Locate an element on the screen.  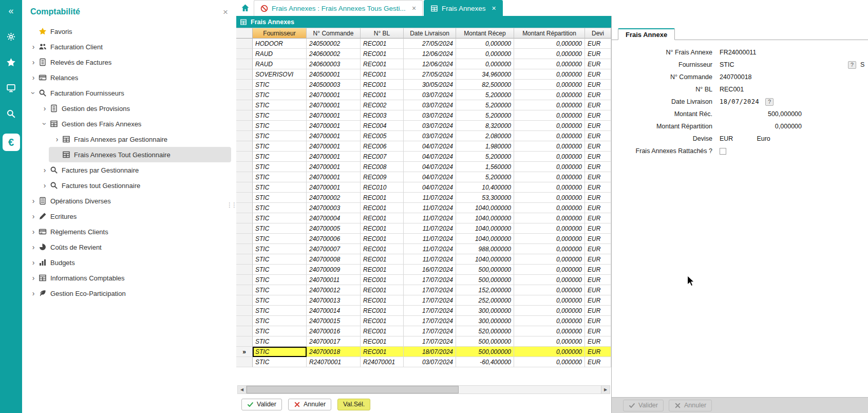
detail-valider-button: Valider is located at coordinates (643, 406).